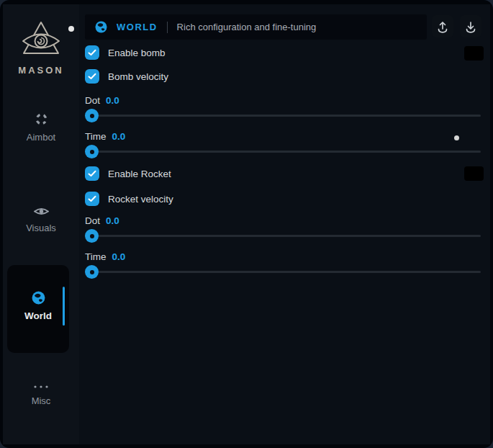 This screenshot has height=448, width=493. I want to click on crosshair-icon, so click(42, 120).